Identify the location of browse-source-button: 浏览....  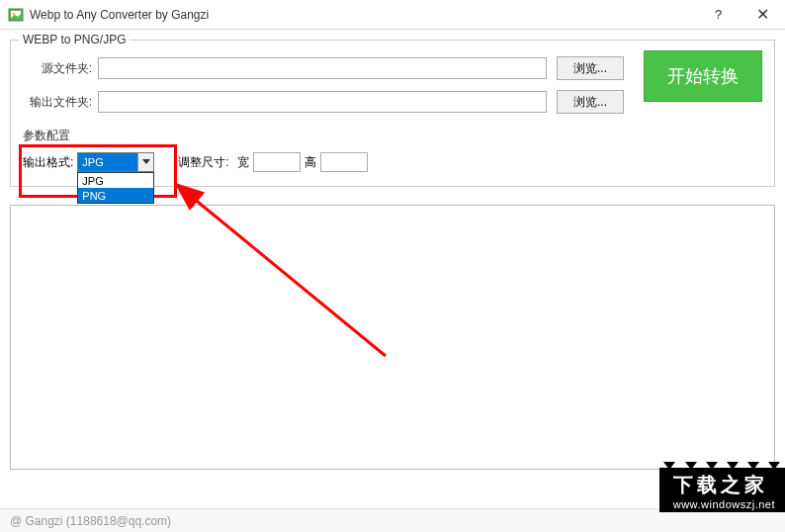
(590, 68).